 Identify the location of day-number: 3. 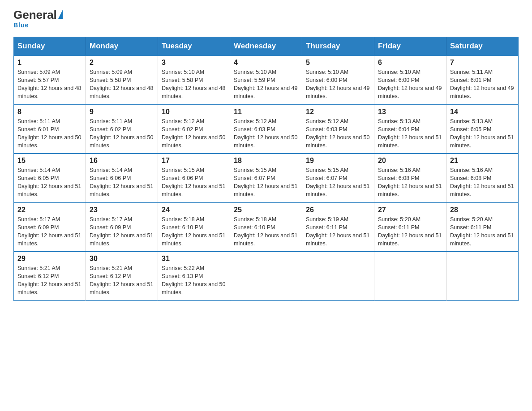
(194, 63).